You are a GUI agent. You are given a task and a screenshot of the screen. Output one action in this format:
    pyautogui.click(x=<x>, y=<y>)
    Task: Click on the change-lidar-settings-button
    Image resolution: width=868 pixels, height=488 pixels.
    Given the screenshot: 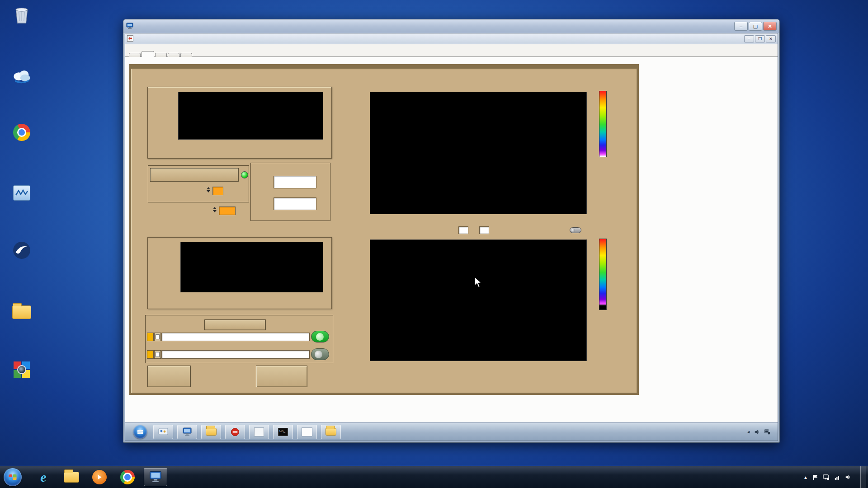 What is the action you would take?
    pyautogui.click(x=282, y=376)
    